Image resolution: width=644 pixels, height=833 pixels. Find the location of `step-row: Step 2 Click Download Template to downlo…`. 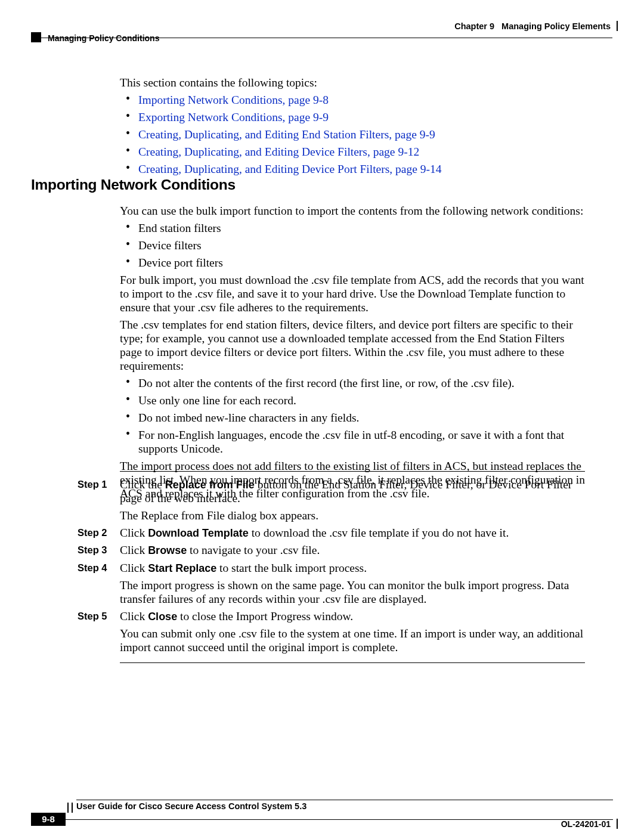

step-row: Step 2 Click Download Template to downlo… is located at coordinates (332, 533).